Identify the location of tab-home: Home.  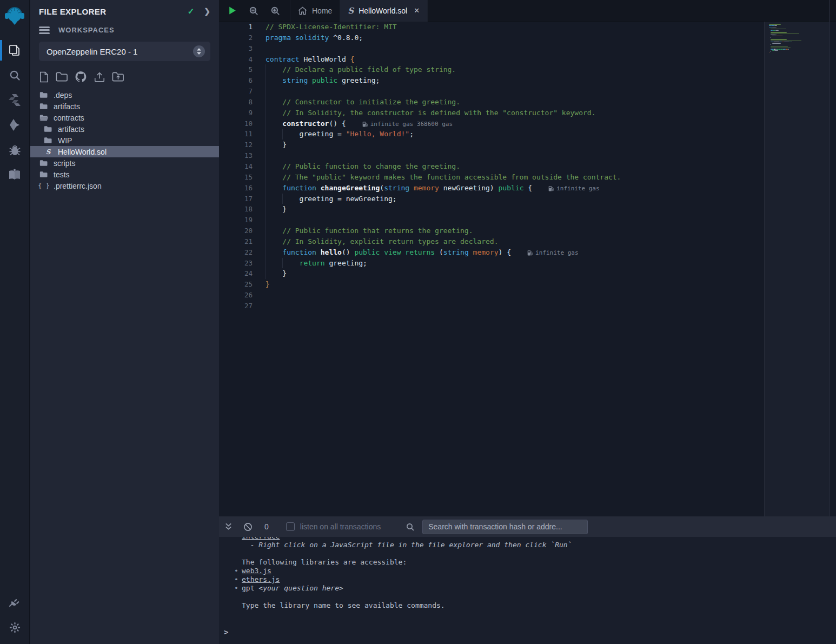
(315, 11).